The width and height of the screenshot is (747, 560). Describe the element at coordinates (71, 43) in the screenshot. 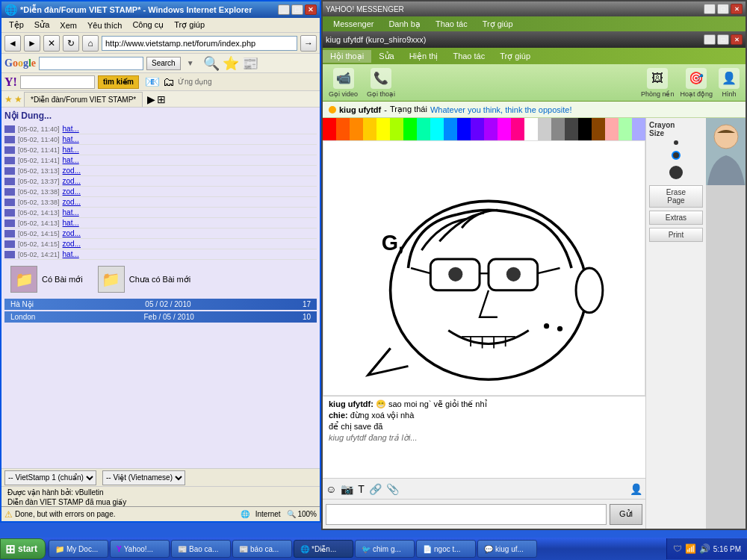

I see `ie-refresh-button: ↻` at that location.